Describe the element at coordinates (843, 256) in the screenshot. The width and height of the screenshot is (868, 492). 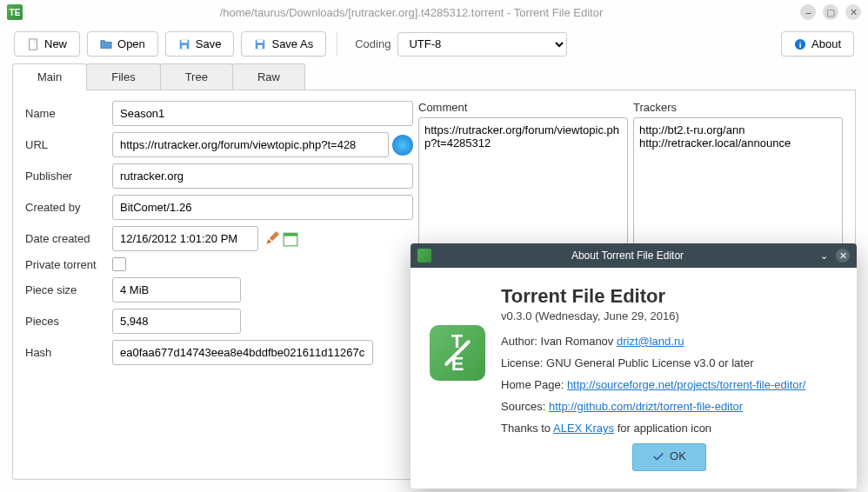
I see `dialog-close-icon: ✕` at that location.